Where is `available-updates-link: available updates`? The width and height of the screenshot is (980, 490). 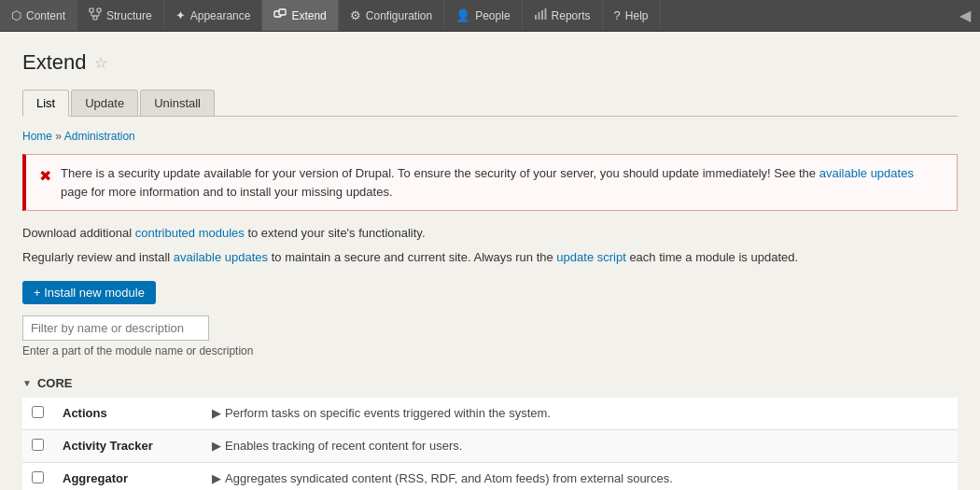
available-updates-link: available updates is located at coordinates (220, 258).